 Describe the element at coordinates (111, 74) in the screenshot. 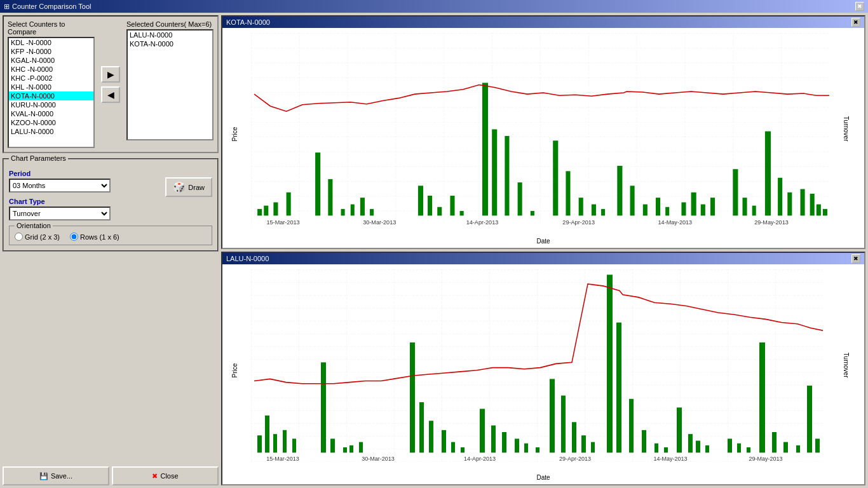

I see `add-counter-button: ▶` at that location.